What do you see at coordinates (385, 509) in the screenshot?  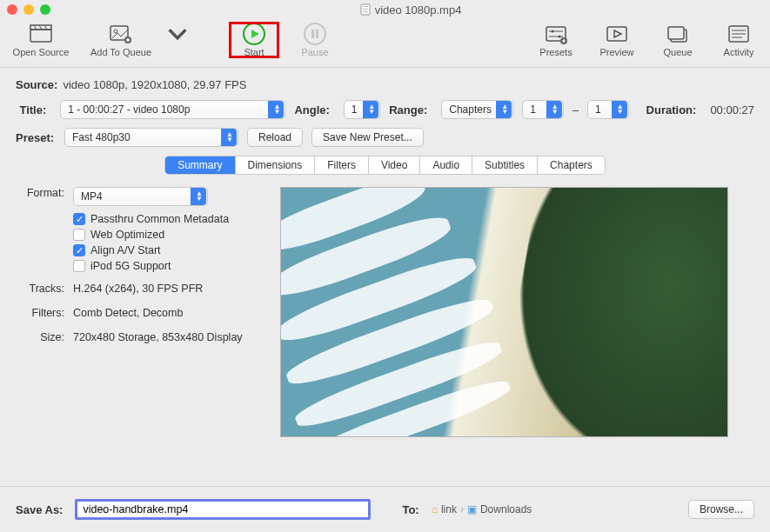 I see `save-bar: Save As: To: ⌂ link › ▣ Downloads Browse…` at bounding box center [385, 509].